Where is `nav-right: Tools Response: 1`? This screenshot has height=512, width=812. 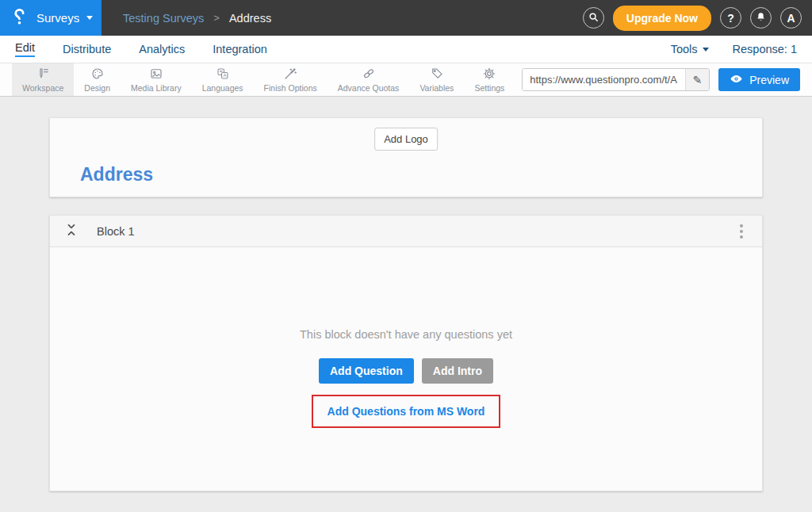 nav-right: Tools Response: 1 is located at coordinates (734, 49).